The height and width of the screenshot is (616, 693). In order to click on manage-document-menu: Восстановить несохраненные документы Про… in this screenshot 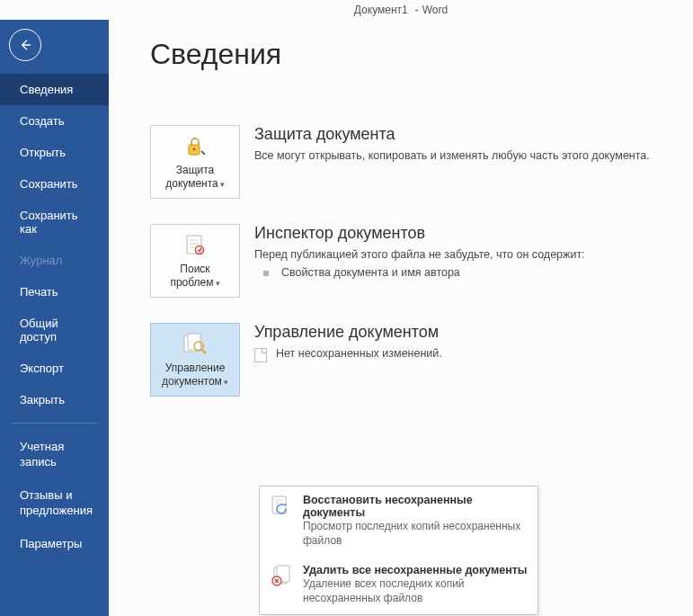, I will do `click(399, 550)`.